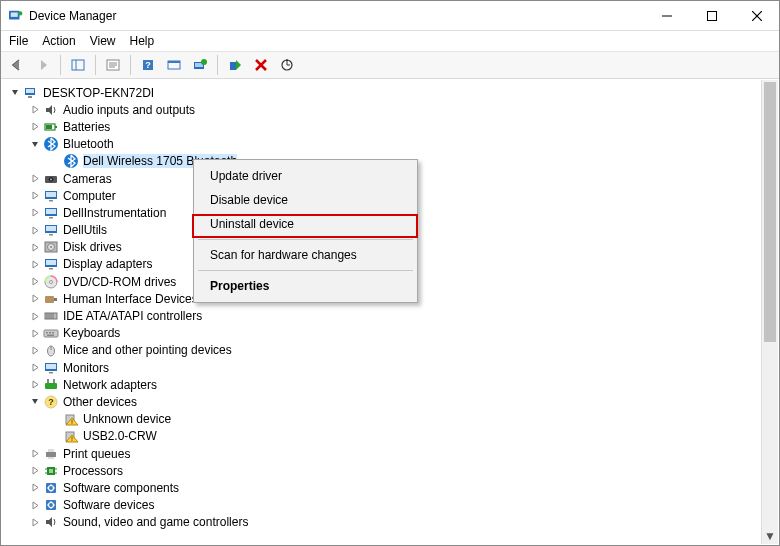 The width and height of the screenshot is (780, 546). What do you see at coordinates (92, 247) in the screenshot?
I see `tree-category-label: Disk drives` at bounding box center [92, 247].